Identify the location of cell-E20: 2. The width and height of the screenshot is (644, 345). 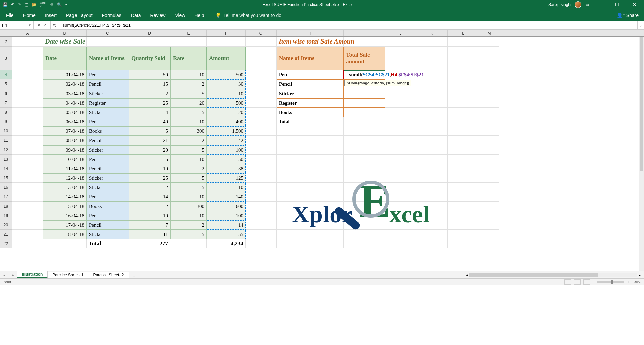
(189, 225).